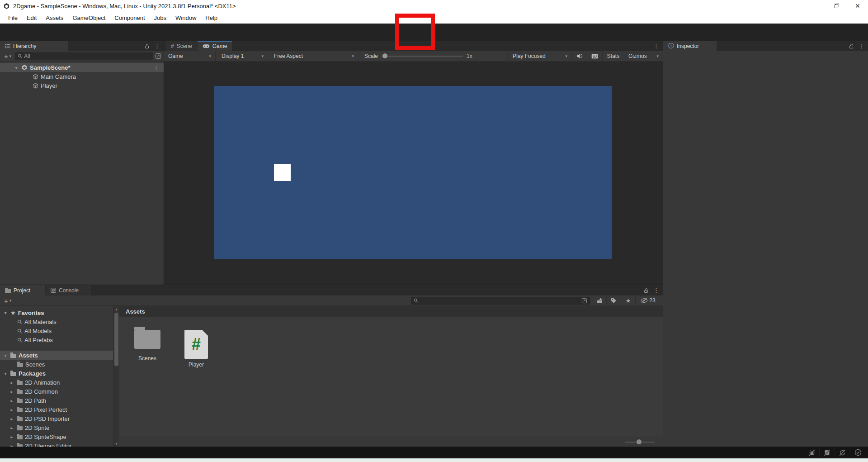  Describe the element at coordinates (422, 56) in the screenshot. I see `scale-slider` at that location.